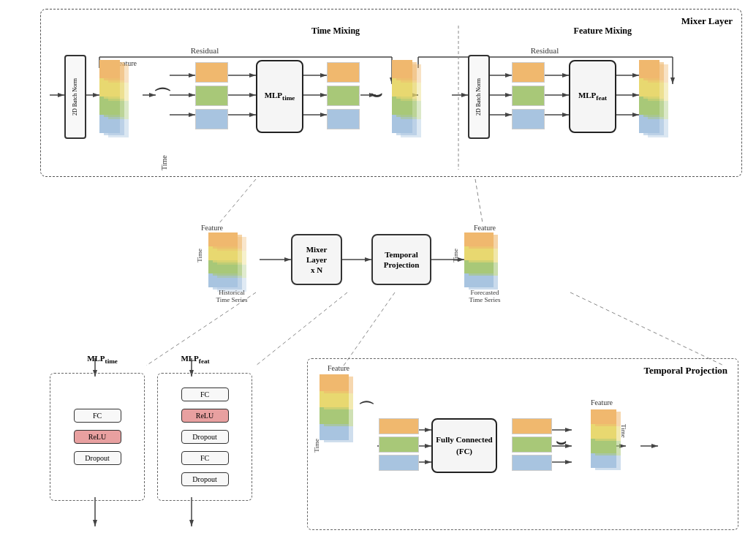 The image size is (756, 552). Describe the element at coordinates (602, 31) in the screenshot. I see `feature-mixing-label: Feature Mixing` at that location.